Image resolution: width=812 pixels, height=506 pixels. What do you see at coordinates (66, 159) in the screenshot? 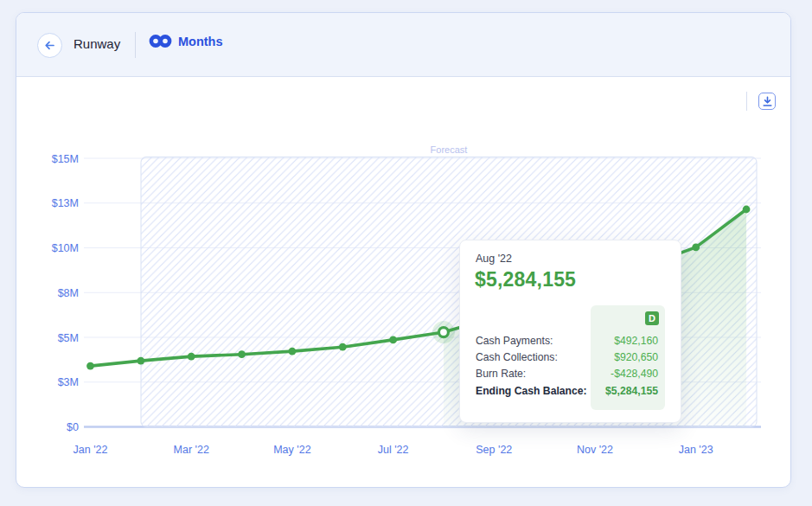
I see `y-axis-label: $15M` at bounding box center [66, 159].